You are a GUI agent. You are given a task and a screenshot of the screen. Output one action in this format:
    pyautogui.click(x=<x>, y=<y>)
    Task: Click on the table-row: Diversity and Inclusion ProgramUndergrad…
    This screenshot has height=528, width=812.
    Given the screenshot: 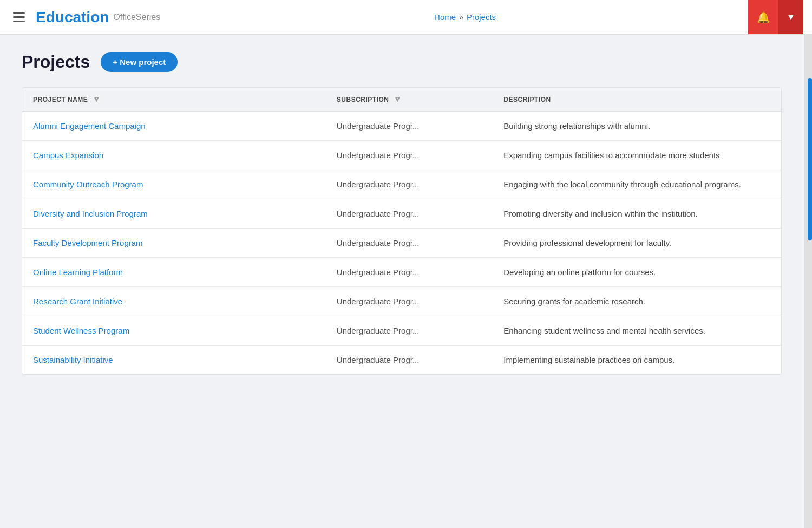 What is the action you would take?
    pyautogui.click(x=402, y=214)
    